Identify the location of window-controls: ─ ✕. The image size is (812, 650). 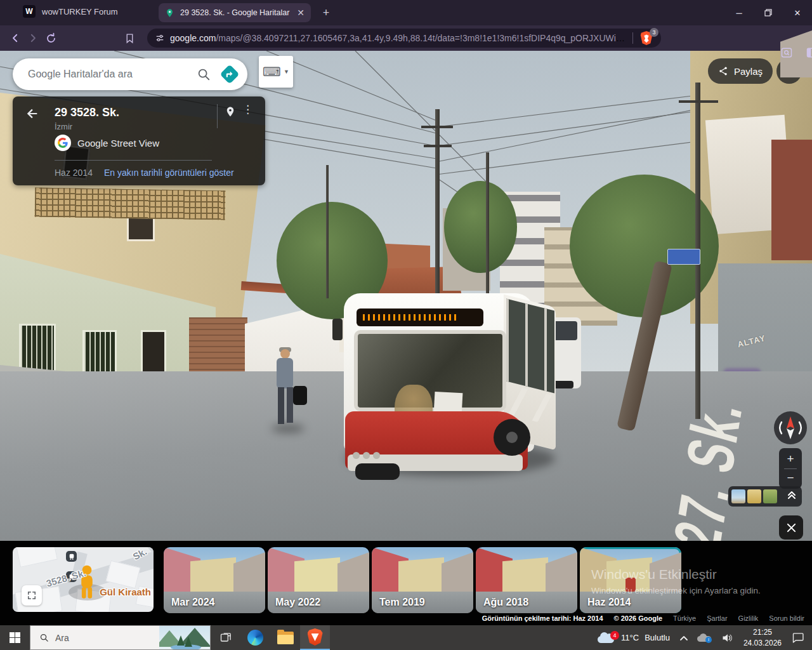
(768, 13).